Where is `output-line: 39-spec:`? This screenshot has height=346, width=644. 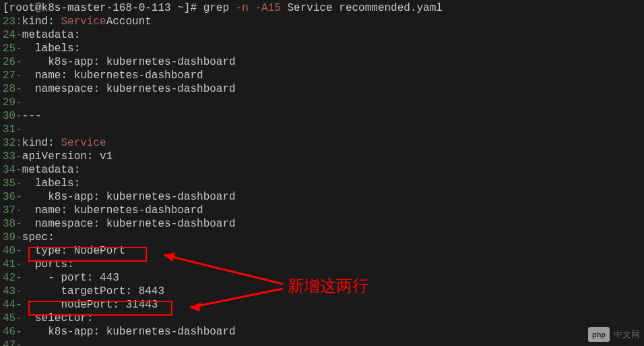
output-line: 39-spec: is located at coordinates (322, 237).